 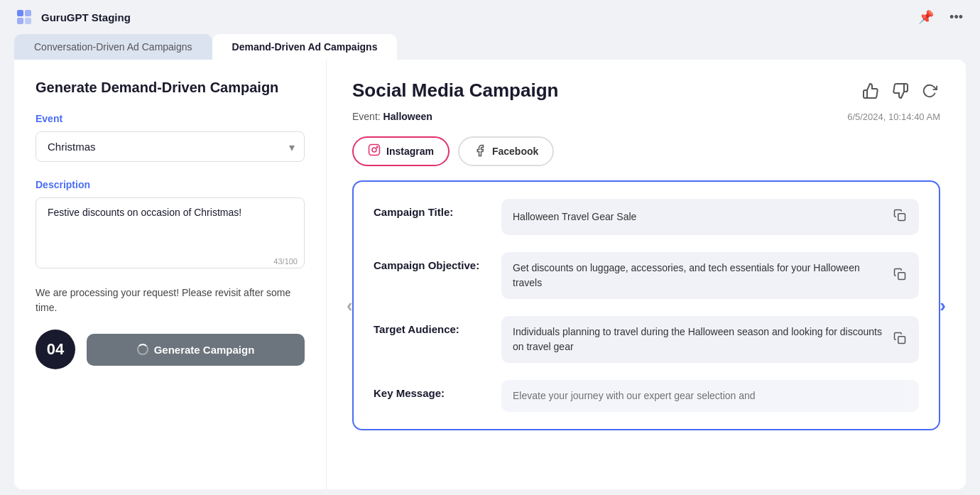 I want to click on target-audience-value: Individuals planning to travel during th…, so click(x=698, y=339).